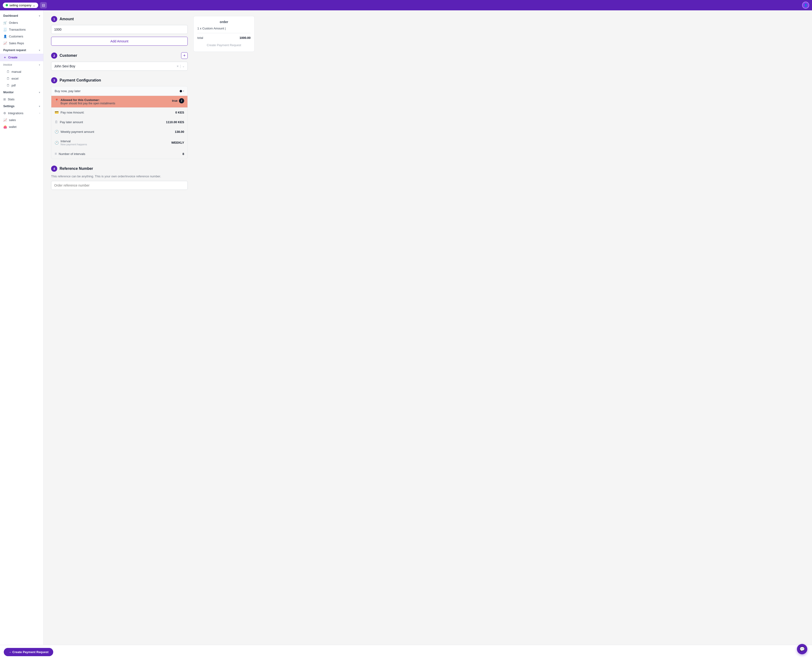 This screenshot has height=659, width=812. What do you see at coordinates (68, 55) in the screenshot?
I see `customer-label: Customer` at bounding box center [68, 55].